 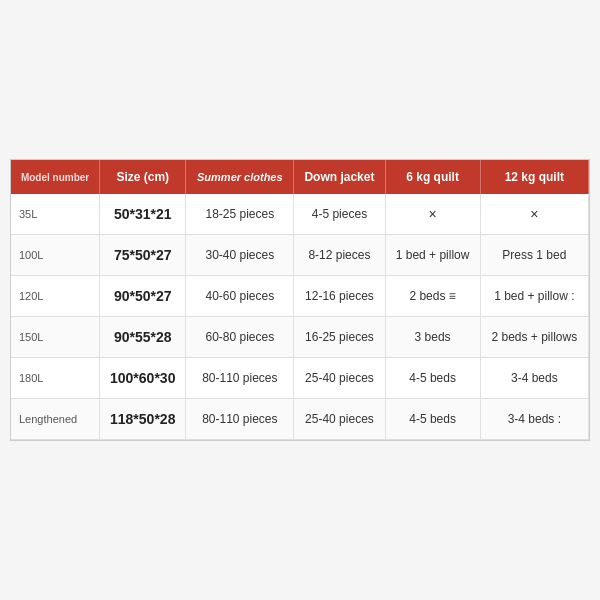 What do you see at coordinates (432, 296) in the screenshot?
I see `cell-six_kg-2: 2 beds ≡` at bounding box center [432, 296].